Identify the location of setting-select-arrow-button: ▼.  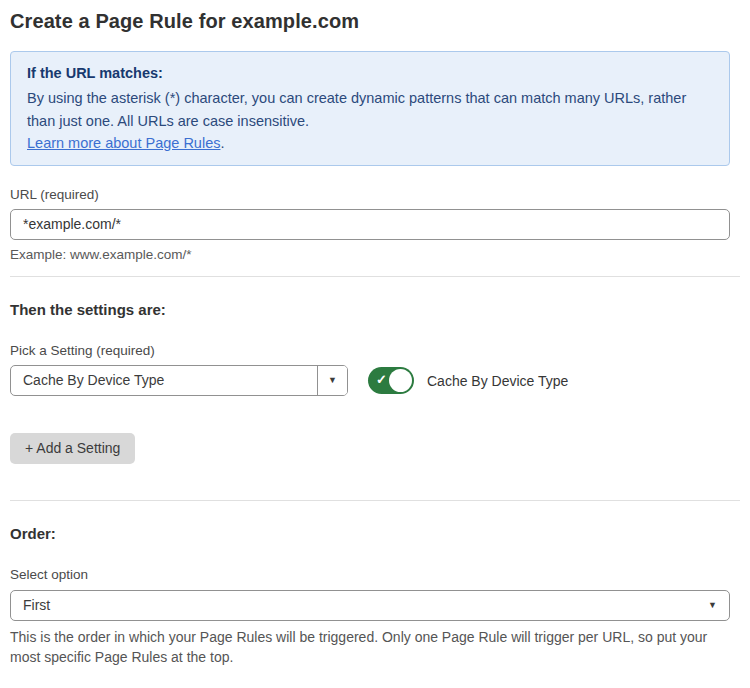
(332, 380).